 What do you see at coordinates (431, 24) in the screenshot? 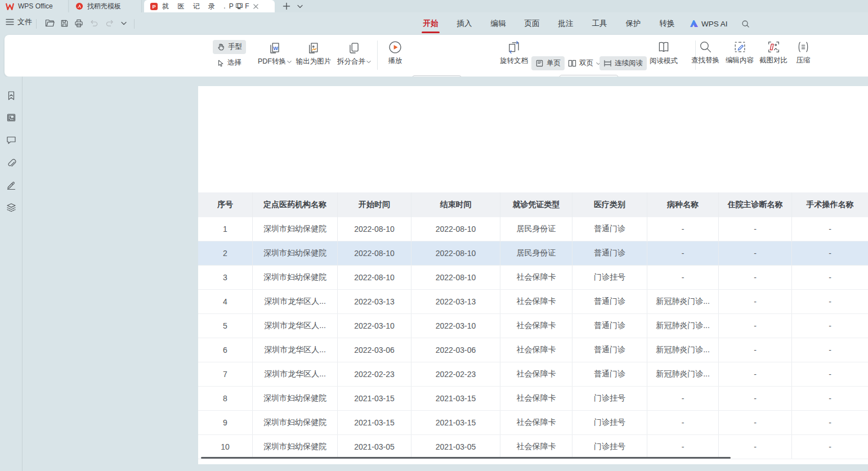
I see `menu-home: 开始` at bounding box center [431, 24].